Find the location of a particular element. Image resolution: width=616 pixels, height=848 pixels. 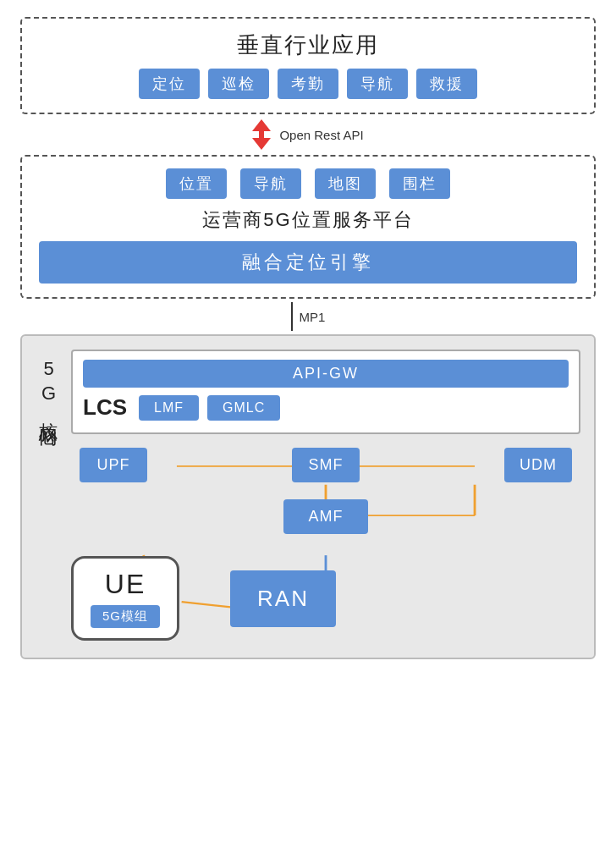

btn-navigation: 导航 is located at coordinates (377, 84).